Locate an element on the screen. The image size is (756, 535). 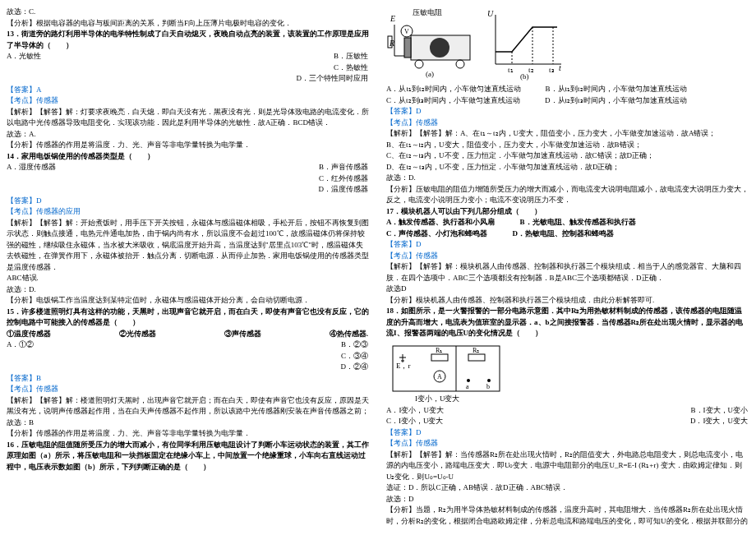
opt-b: B．声音传感器 is located at coordinates (343, 168).